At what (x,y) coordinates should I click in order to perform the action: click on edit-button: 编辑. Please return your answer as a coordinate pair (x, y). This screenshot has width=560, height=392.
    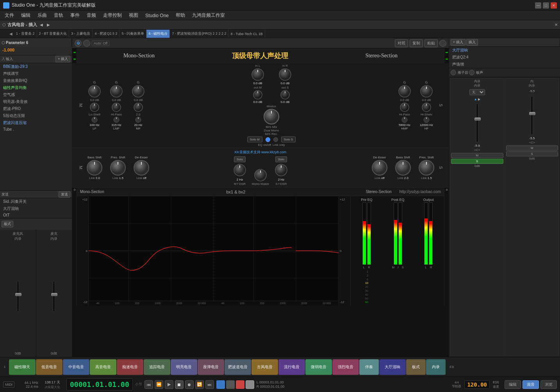
    Looking at the image, I should click on (513, 385).